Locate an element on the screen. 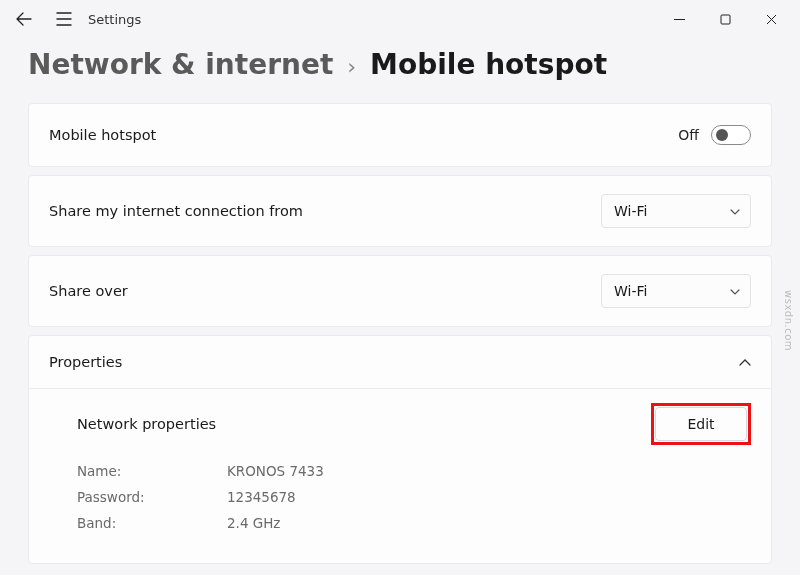 This screenshot has width=800, height=575. property-row-password: Password: 12345678 is located at coordinates (414, 497).